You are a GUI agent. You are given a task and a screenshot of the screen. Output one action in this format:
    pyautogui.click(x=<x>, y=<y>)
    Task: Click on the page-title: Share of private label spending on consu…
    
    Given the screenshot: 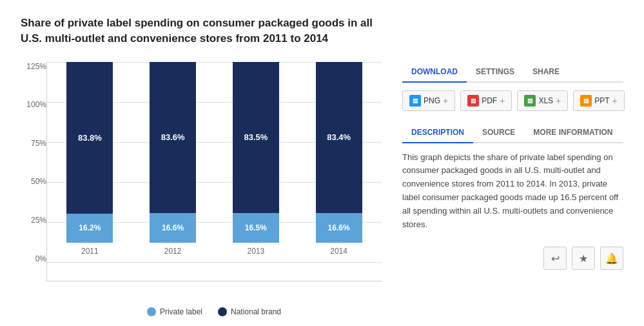 What is the action you would take?
    pyautogui.click(x=208, y=31)
    